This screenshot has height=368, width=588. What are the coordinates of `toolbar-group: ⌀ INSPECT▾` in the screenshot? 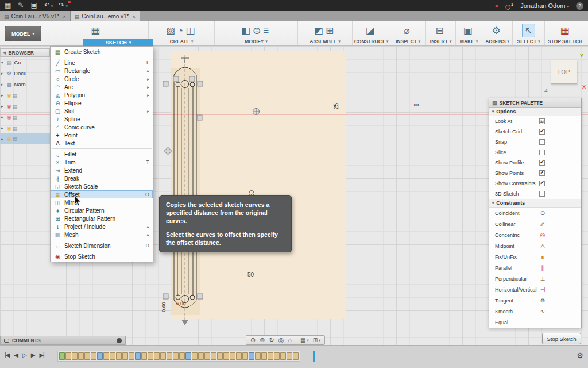 It's located at (408, 33).